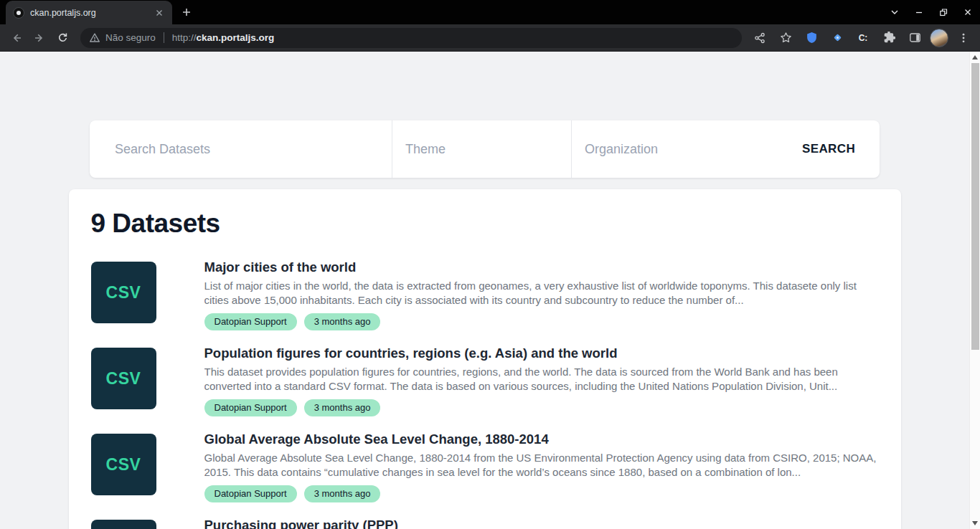  Describe the element at coordinates (542, 465) in the screenshot. I see `dataset-description: Global Average Absolute Sea Level Change…` at that location.